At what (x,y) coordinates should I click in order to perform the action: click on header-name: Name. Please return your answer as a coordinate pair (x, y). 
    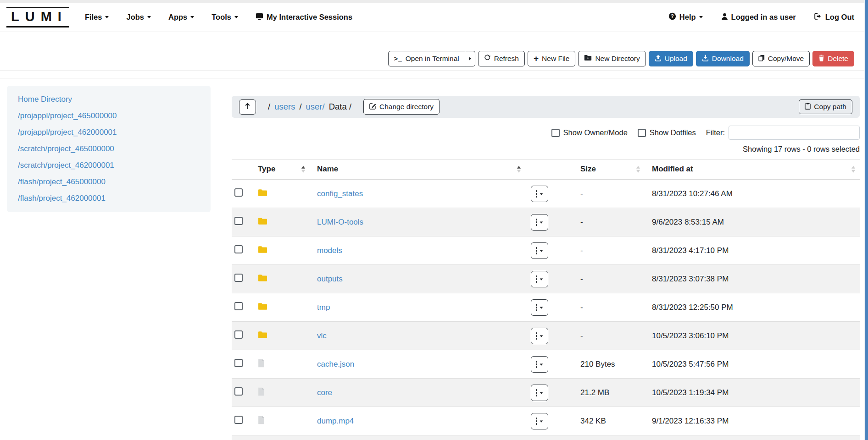
    Looking at the image, I should click on (417, 170).